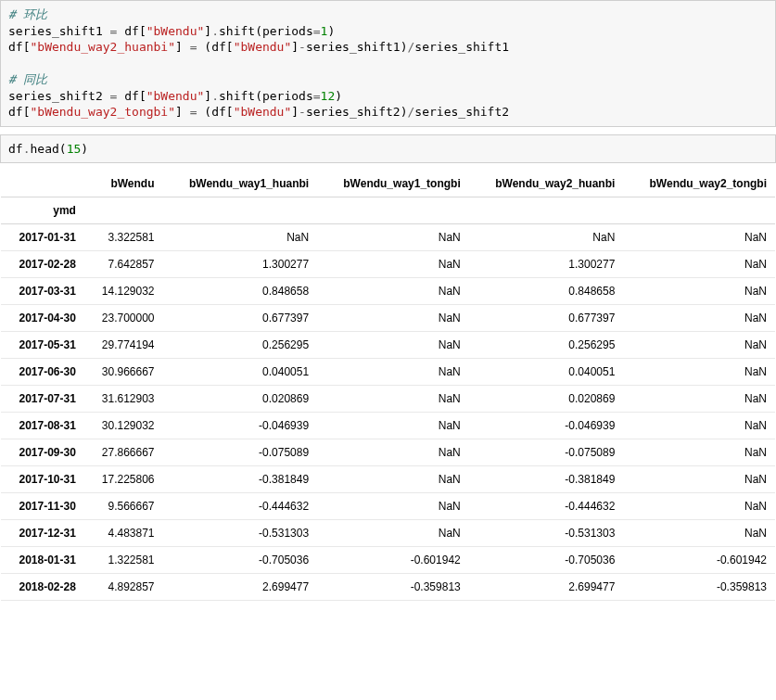  I want to click on table-row: 2018-01-311.322581-0.705036-0.601942-0.7…, so click(388, 560).